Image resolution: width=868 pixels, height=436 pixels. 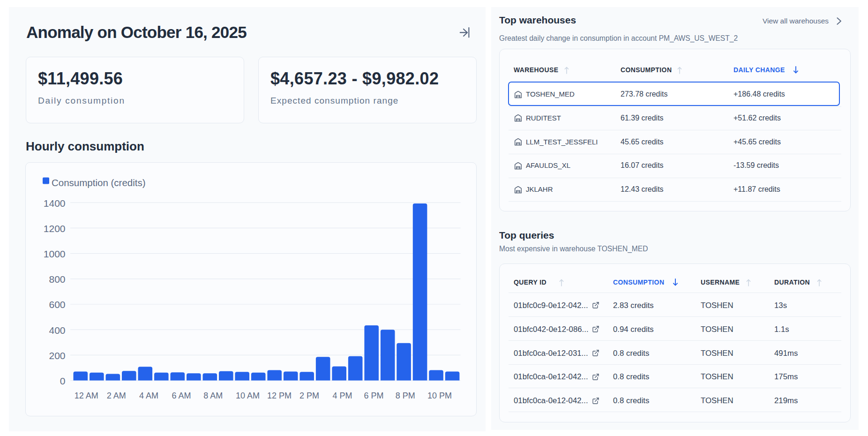 I want to click on svg-text: 4 PM, so click(x=342, y=396).